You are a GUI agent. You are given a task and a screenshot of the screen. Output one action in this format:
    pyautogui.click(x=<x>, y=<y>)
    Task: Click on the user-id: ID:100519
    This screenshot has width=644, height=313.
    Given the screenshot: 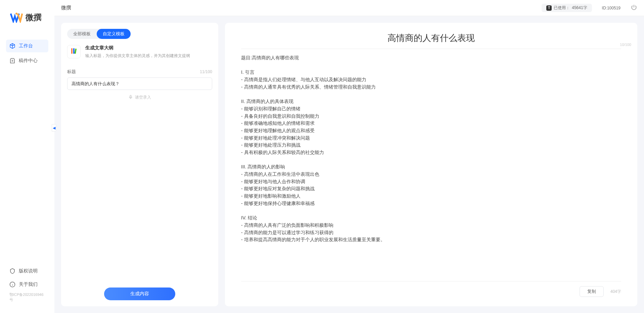 What is the action you would take?
    pyautogui.click(x=611, y=8)
    